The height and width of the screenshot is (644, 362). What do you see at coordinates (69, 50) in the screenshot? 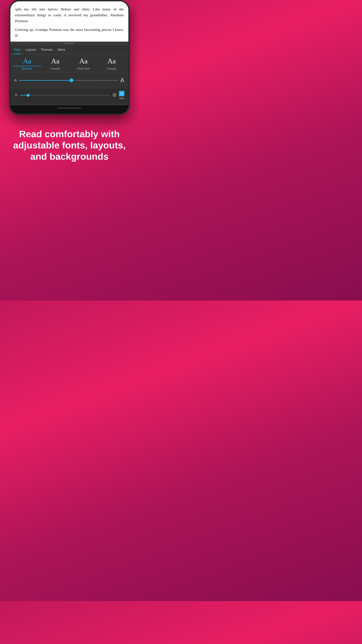
I see `tabs-row: Font Layout Themes More` at bounding box center [69, 50].